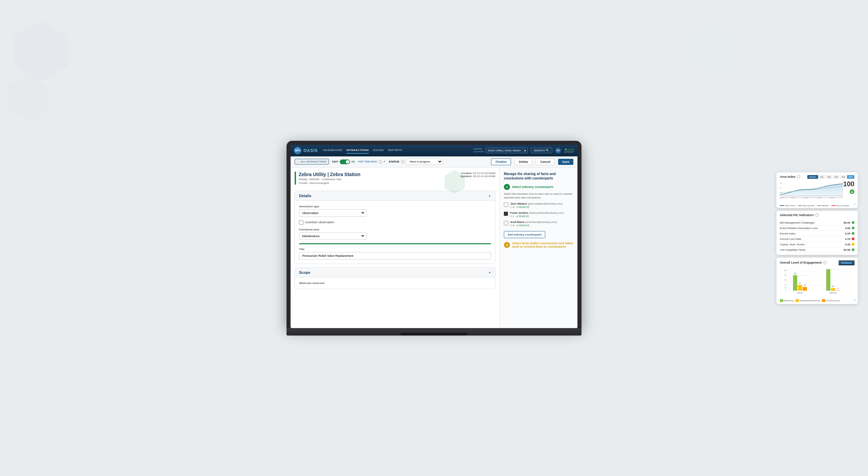 Image resolution: width=868 pixels, height=476 pixels. Describe the element at coordinates (797, 215) in the screenshot. I see `pic-indicators-title: Selected PIC Indicators` at that location.